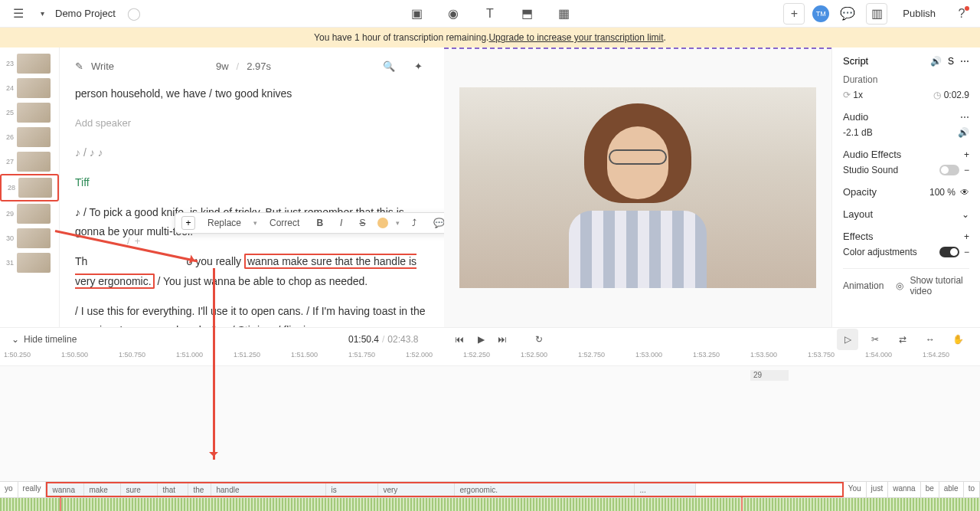  What do you see at coordinates (32, 490) in the screenshot?
I see `word-cell: really` at bounding box center [32, 490].